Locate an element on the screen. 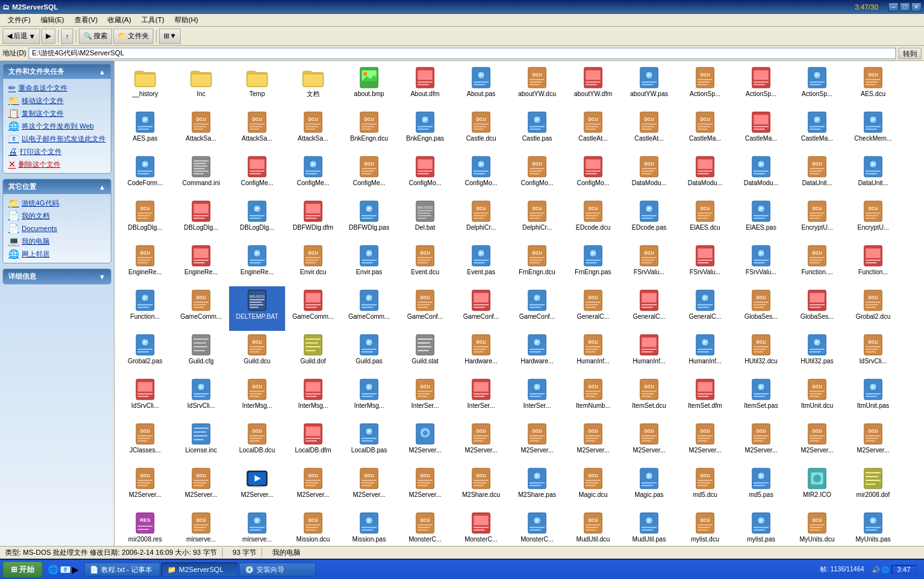  file-item: PM2Share.pas is located at coordinates (537, 487).